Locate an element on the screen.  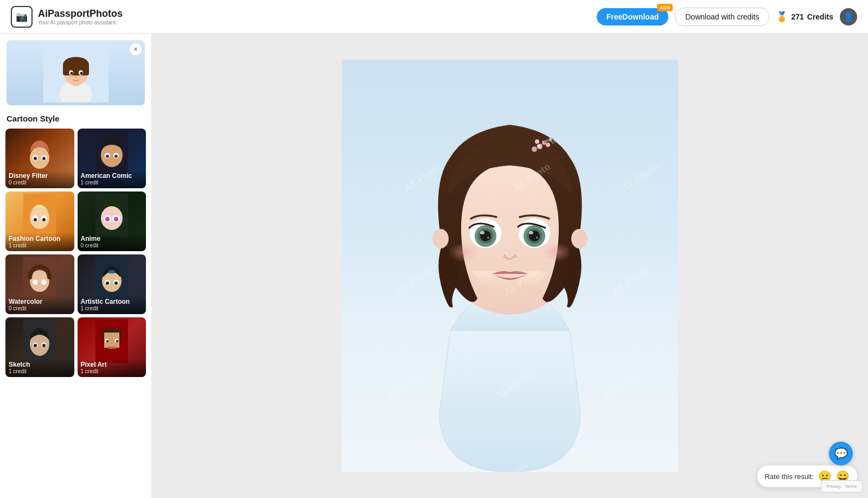
style-card-anime: Anime0 credit is located at coordinates (112, 221).